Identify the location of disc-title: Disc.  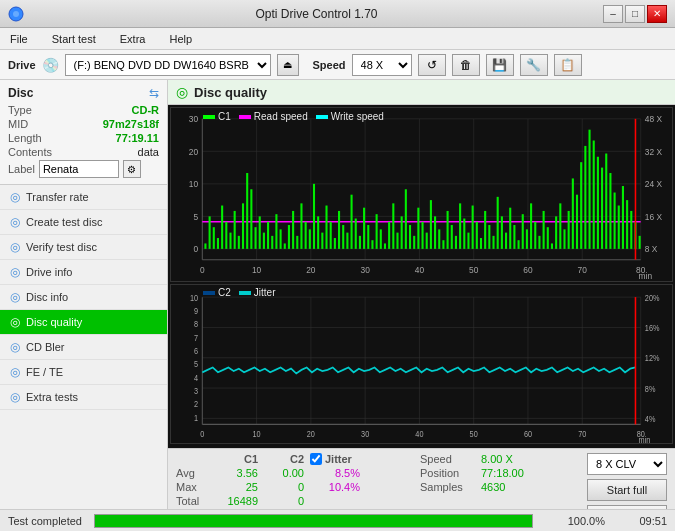
(20, 93).